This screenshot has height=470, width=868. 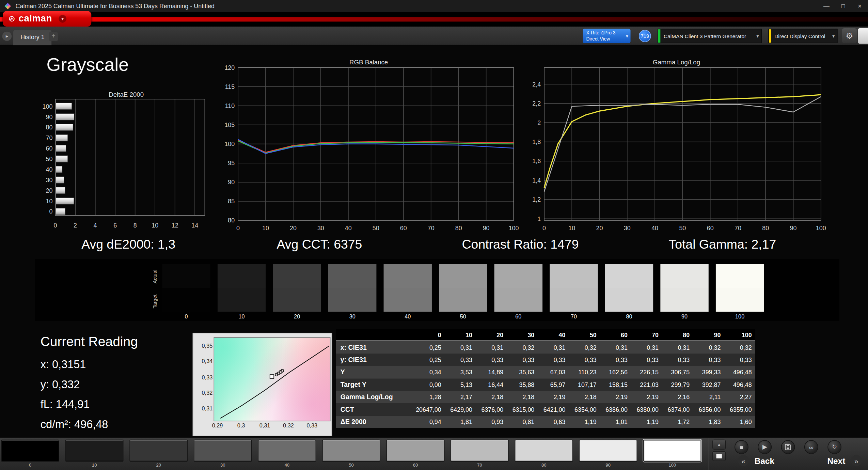 I want to click on svg-text: 0, so click(x=238, y=228).